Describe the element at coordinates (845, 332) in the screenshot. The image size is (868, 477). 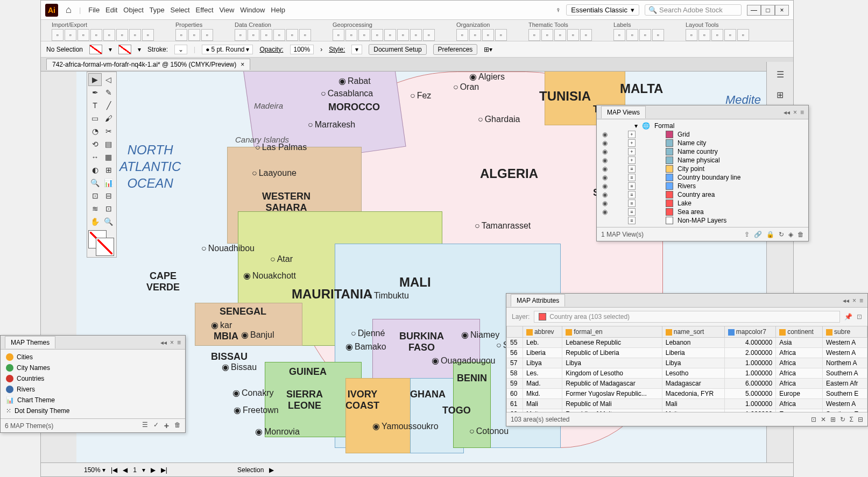
I see `column-header: subre` at that location.